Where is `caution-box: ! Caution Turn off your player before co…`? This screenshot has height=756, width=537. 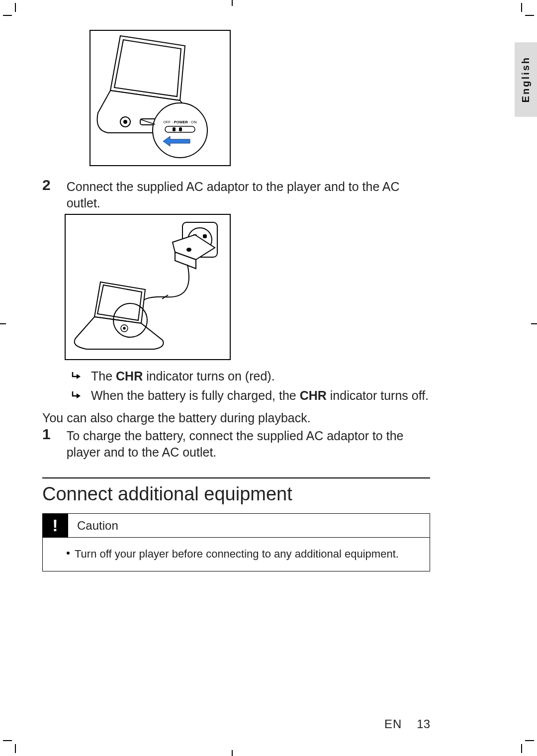 caution-box: ! Caution Turn off your player before co… is located at coordinates (236, 542).